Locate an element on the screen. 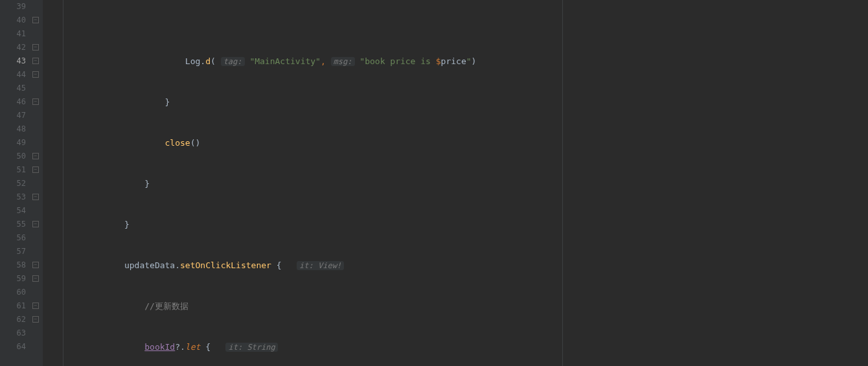  left-margin is located at coordinates (53, 183).